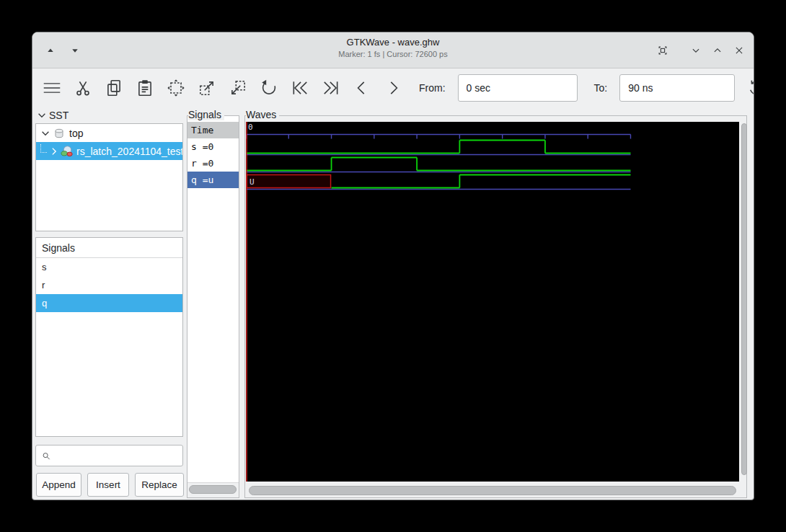  I want to click on window-title: GTKWave - wave.ghw, so click(393, 42).